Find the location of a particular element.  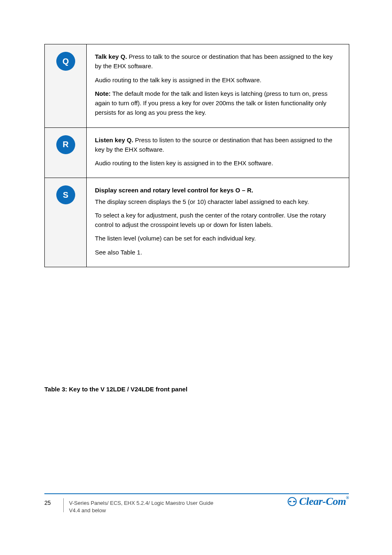

circle-badge-icon: Q is located at coordinates (66, 61).